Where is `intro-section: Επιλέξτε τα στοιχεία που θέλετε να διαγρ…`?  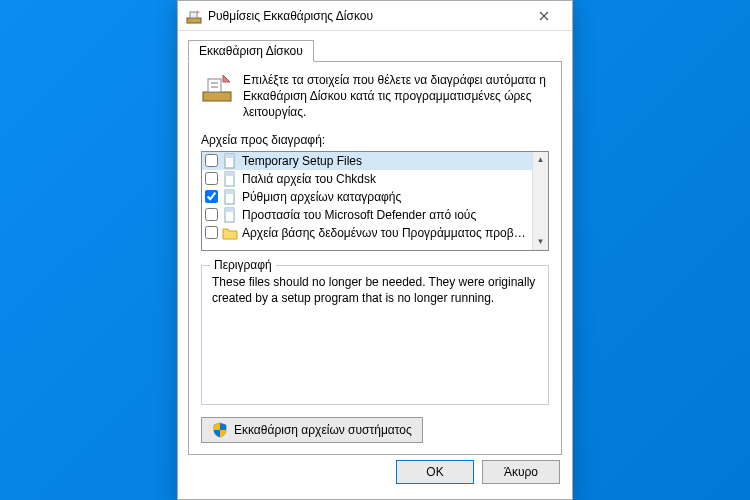 intro-section: Επιλέξτε τα στοιχεία που θέλετε να διαγρ… is located at coordinates (375, 96).